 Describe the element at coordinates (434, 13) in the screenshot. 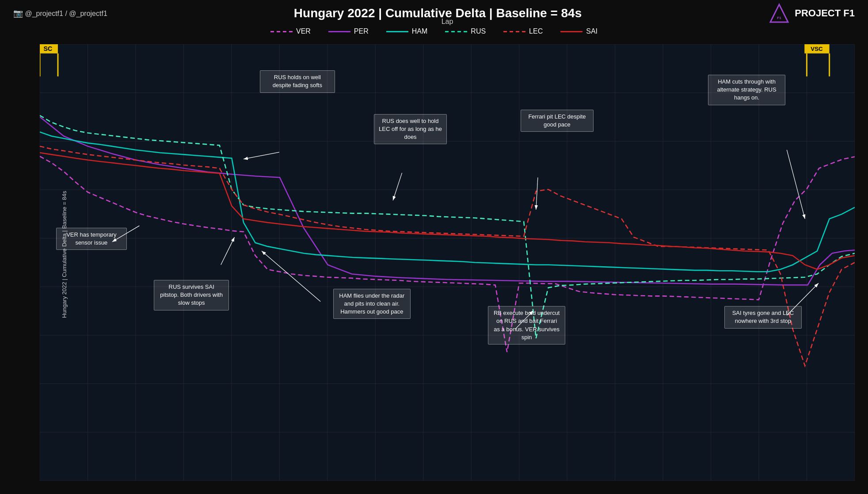

I see `header: 📷 @_projectf1 / @_projectf1 Hungary 2022…` at that location.